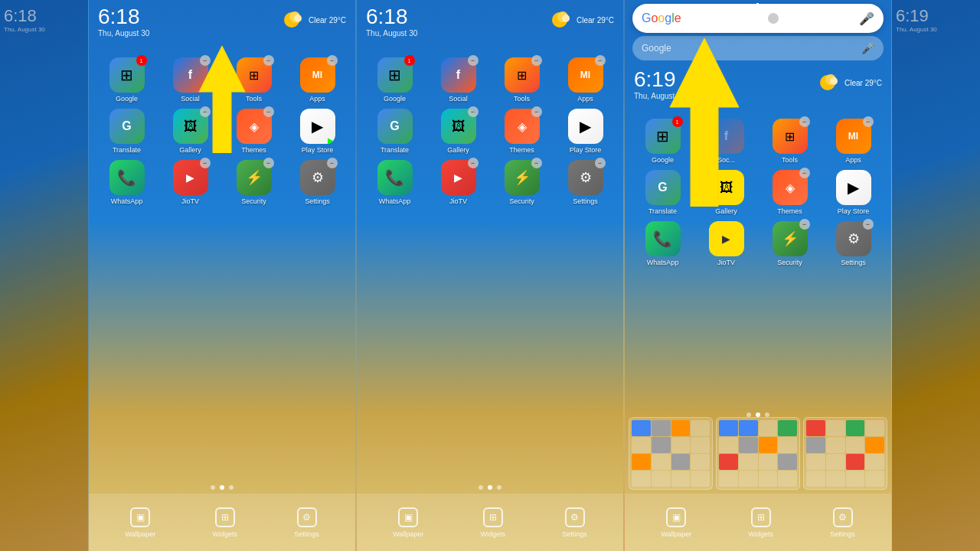 The image size is (980, 551). Describe the element at coordinates (127, 182) in the screenshot. I see `app-whatsapp-1: 📞 WhatsApp` at that location.